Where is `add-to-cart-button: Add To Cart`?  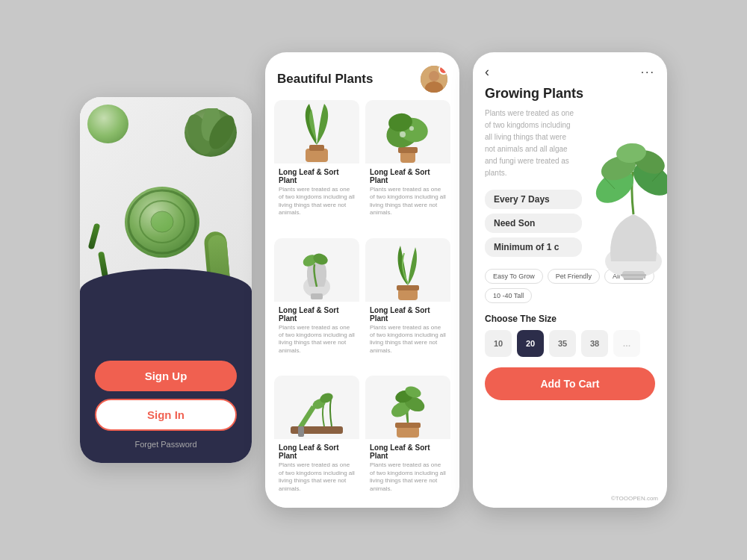 add-to-cart-button: Add To Cart is located at coordinates (570, 384).